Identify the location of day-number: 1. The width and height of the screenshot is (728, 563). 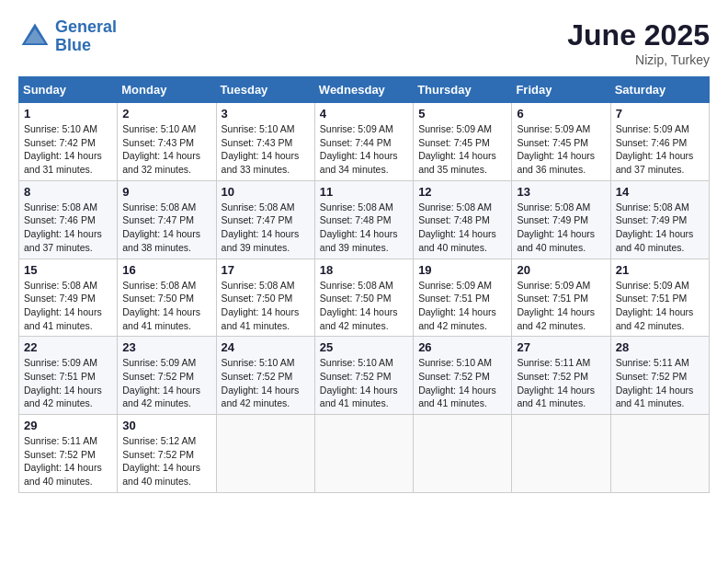
(68, 114).